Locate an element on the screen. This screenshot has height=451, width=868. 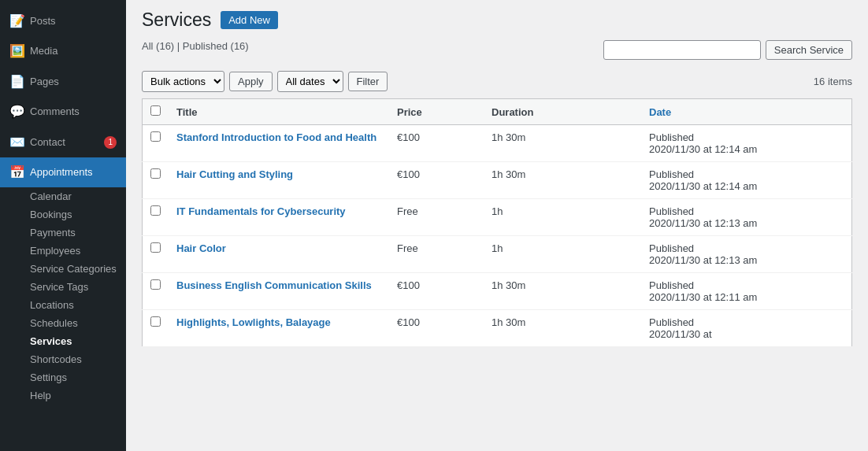
filter-links: All (16) | Published (16) is located at coordinates (195, 46).